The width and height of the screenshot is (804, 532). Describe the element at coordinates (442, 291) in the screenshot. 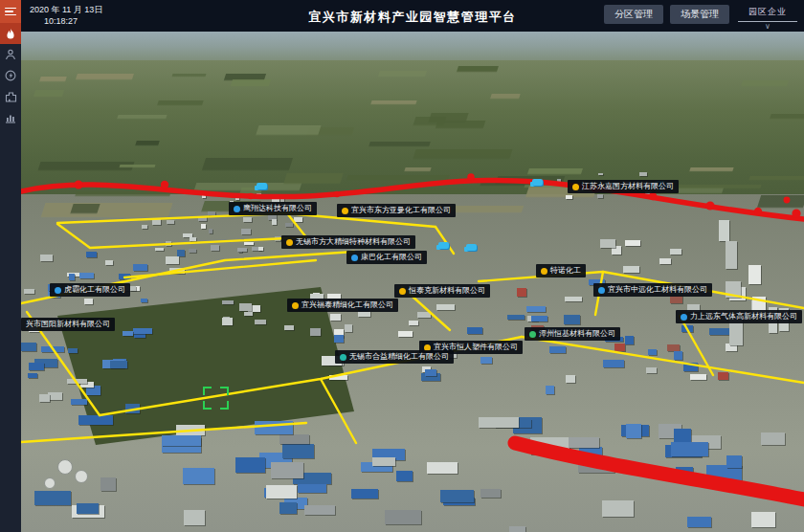

I see `company-label: 恒泰克新材料有限公司` at that location.